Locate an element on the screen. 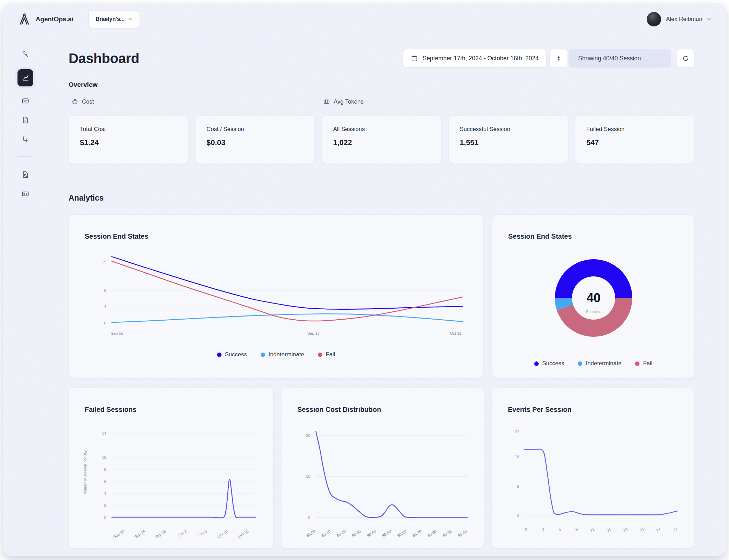  svg-text: Oct 16 is located at coordinates (243, 534).